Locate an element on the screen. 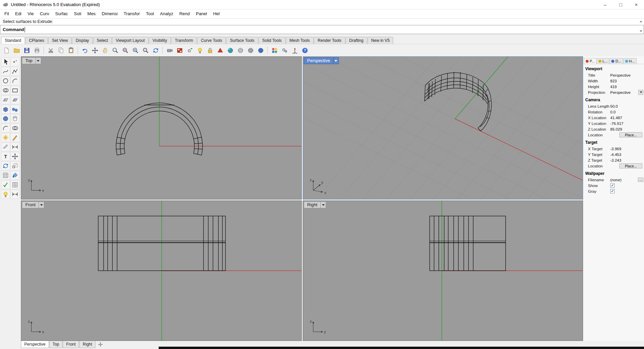  viewport-title: Right is located at coordinates (312, 205).